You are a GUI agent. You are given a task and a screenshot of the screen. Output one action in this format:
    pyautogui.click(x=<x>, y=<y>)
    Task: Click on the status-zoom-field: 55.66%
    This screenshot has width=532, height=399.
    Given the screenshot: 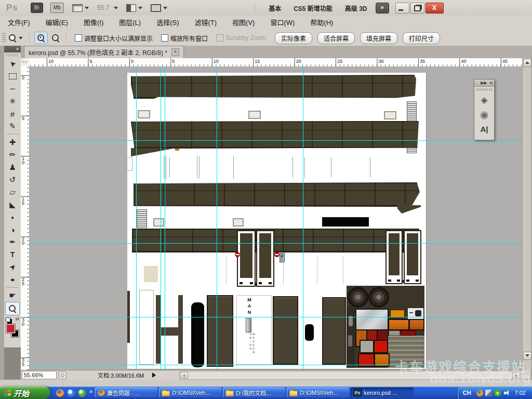 What is the action you would take?
    pyautogui.click(x=39, y=375)
    